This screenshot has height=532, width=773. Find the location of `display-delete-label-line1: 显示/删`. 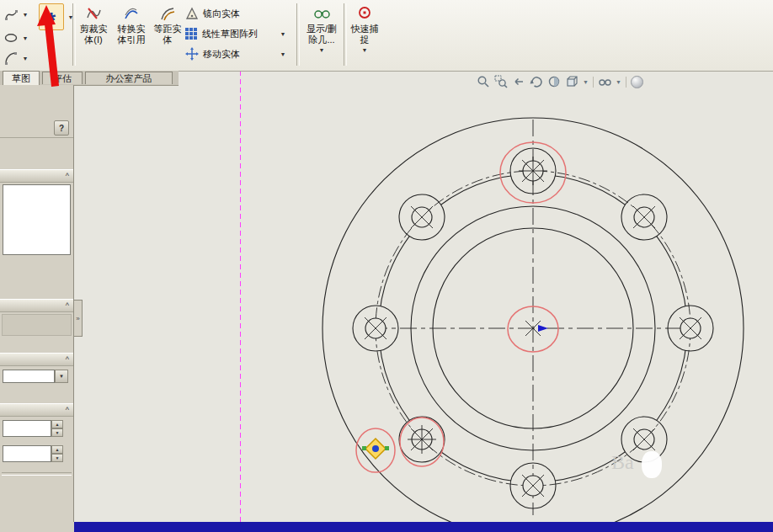

display-delete-label-line1: 显示/删 is located at coordinates (322, 29).